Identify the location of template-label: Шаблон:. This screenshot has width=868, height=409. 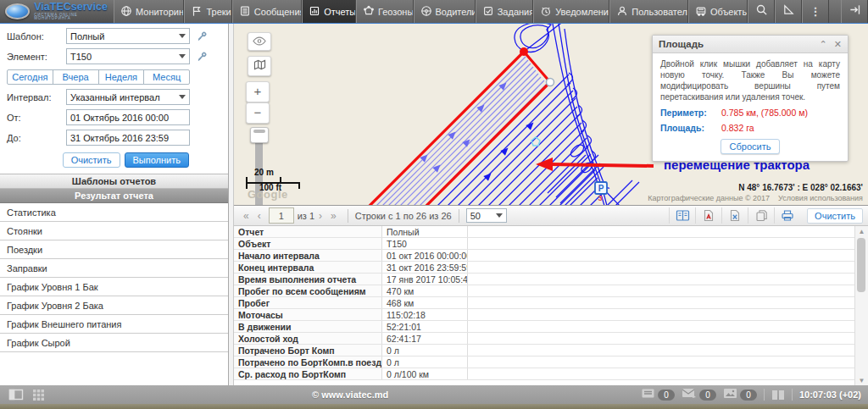
(36, 36).